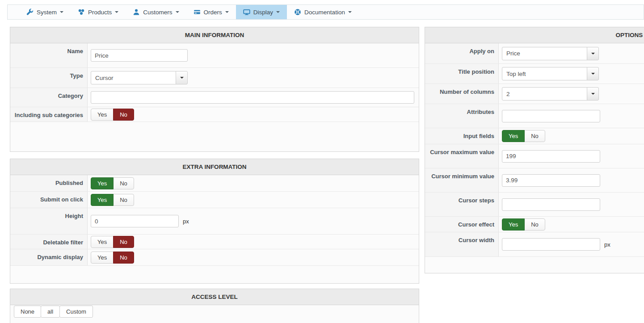 The height and width of the screenshot is (323, 644). Describe the element at coordinates (551, 156) in the screenshot. I see `cursor-maximum-value-input` at that location.